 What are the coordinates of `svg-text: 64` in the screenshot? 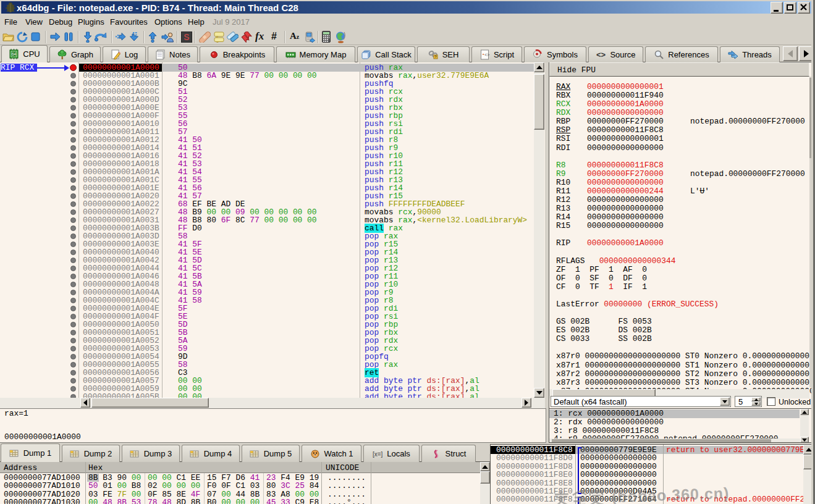 It's located at (14, 54).